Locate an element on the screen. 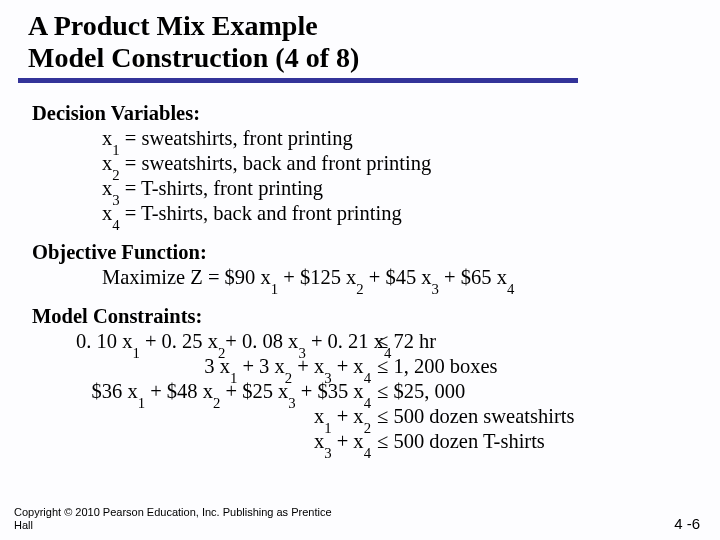  constraint-1-lhs: 0. 10 x1 + 0. 25 x2+ 0. 08 x3 + 0. 21 x4 is located at coordinates (224, 342).